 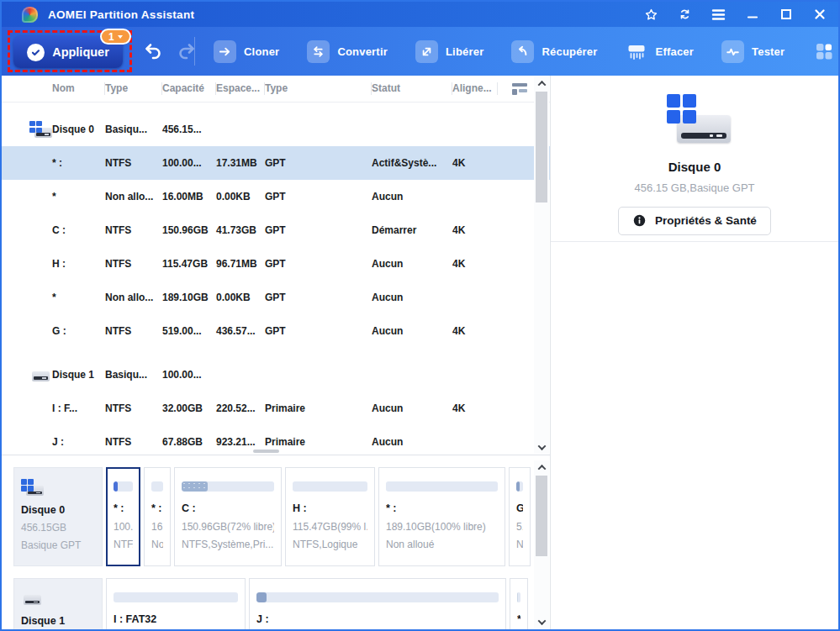 What do you see at coordinates (684, 15) in the screenshot?
I see `refresh-sync-icon` at bounding box center [684, 15].